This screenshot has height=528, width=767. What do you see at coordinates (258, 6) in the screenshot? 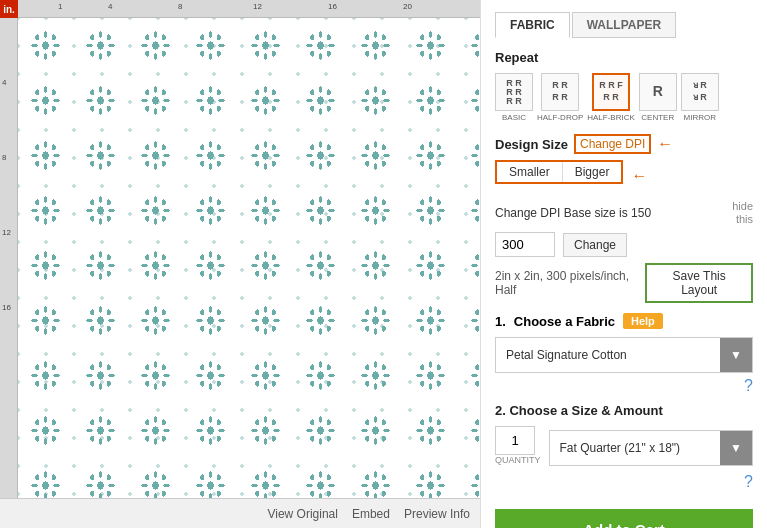
I see `ruler-mark-12: 12` at bounding box center [258, 6].